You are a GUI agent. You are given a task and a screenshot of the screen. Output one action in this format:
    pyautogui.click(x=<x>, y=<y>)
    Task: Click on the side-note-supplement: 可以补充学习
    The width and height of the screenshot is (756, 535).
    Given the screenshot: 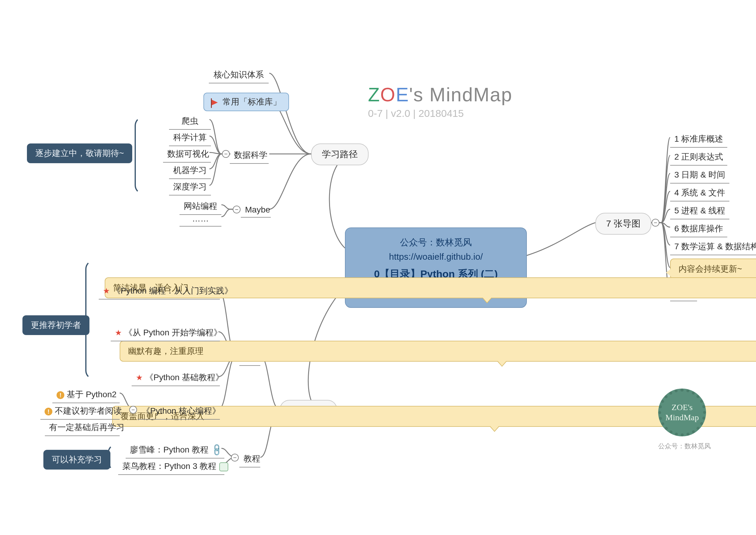 What is the action you would take?
    pyautogui.click(x=77, y=460)
    